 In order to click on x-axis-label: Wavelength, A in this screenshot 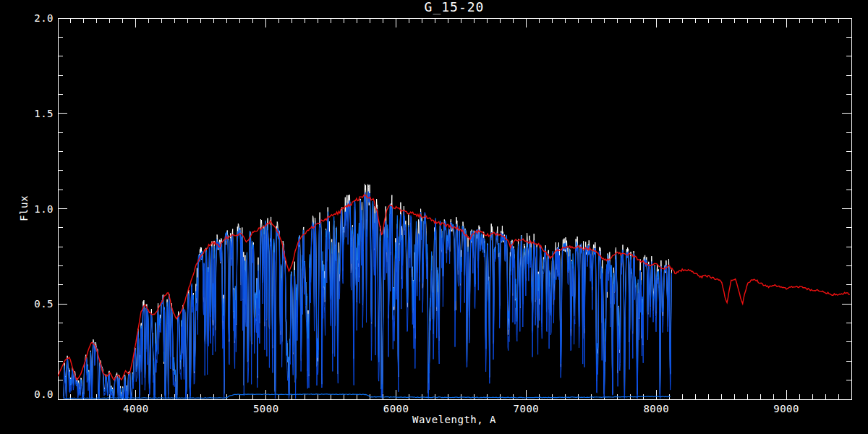, I will do `click(454, 420)`.